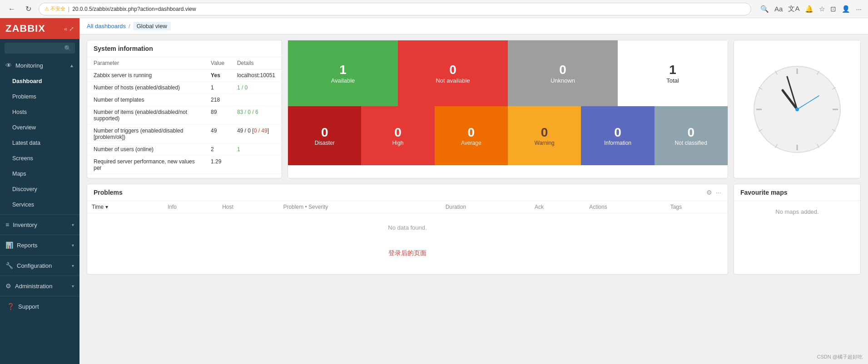 The width and height of the screenshot is (868, 364). Describe the element at coordinates (25, 97) in the screenshot. I see `problems-label: Problems` at that location.